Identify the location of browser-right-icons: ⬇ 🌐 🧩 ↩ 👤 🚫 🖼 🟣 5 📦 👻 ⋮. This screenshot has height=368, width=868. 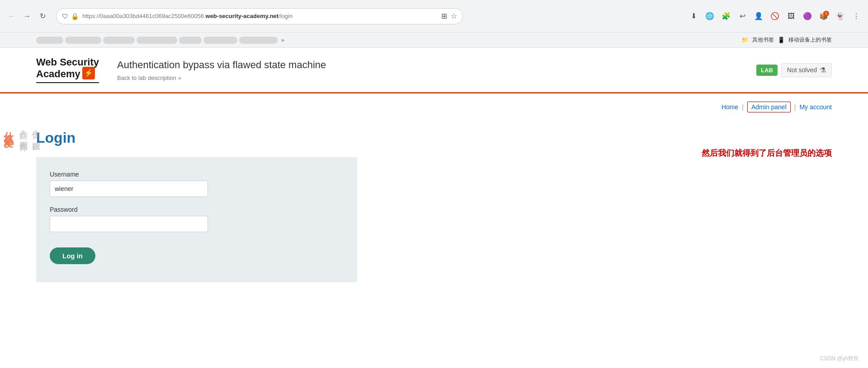
(775, 16).